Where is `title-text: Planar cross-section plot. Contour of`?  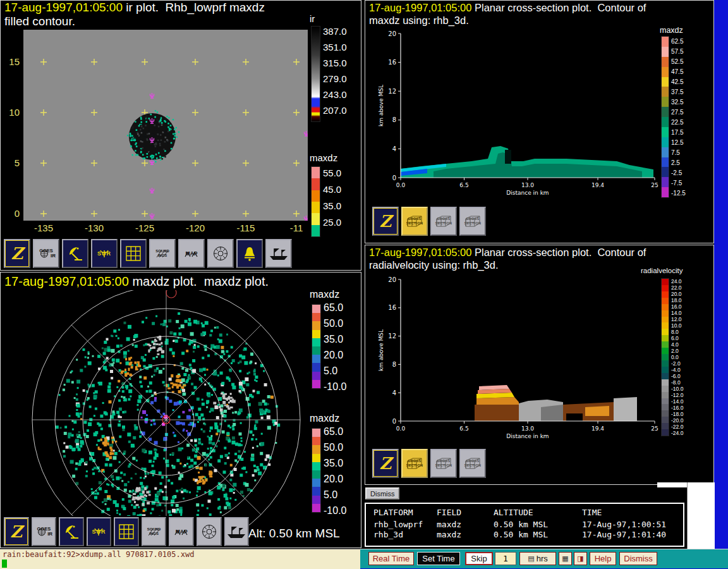 title-text: Planar cross-section plot. Contour of is located at coordinates (559, 252).